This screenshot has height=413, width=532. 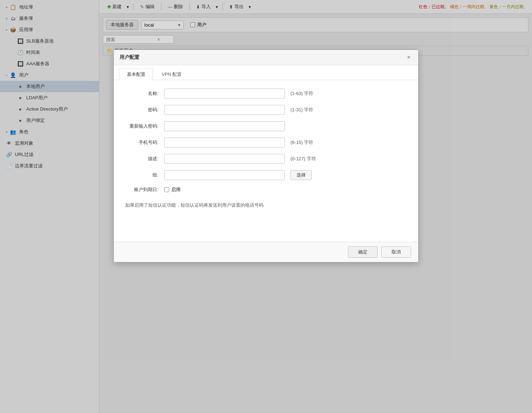 I want to click on group-select-button: 选择, so click(x=301, y=175).